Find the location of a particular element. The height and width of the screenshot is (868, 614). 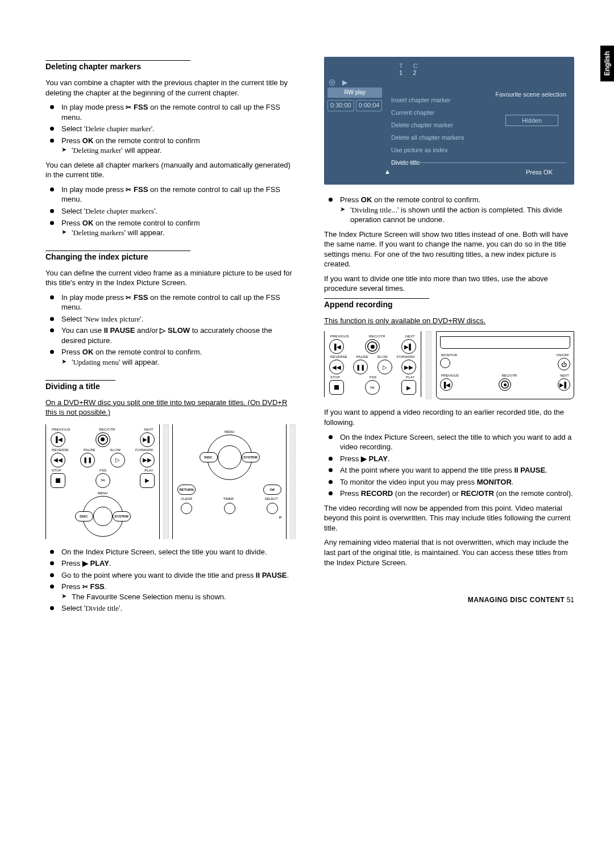

step: Select 'Divide title'. is located at coordinates (171, 608).